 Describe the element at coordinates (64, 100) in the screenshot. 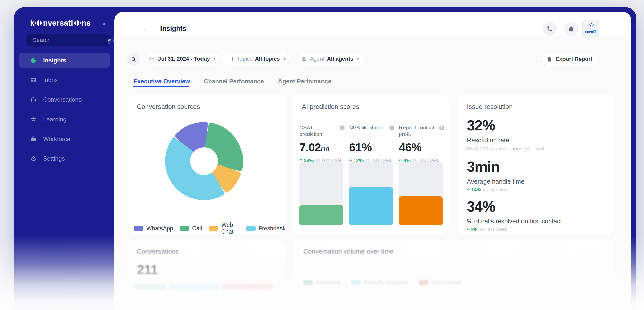

I see `sidebar-item-conversations: Conversations` at that location.